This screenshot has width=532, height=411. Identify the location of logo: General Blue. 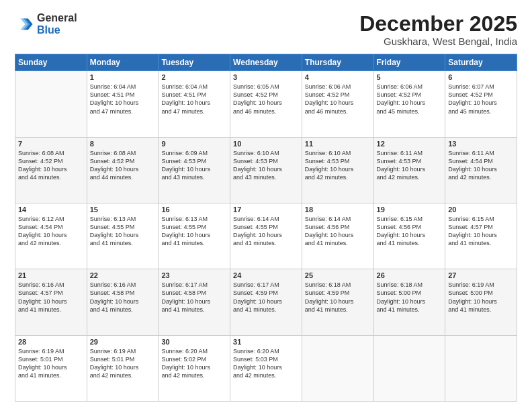
(46, 24).